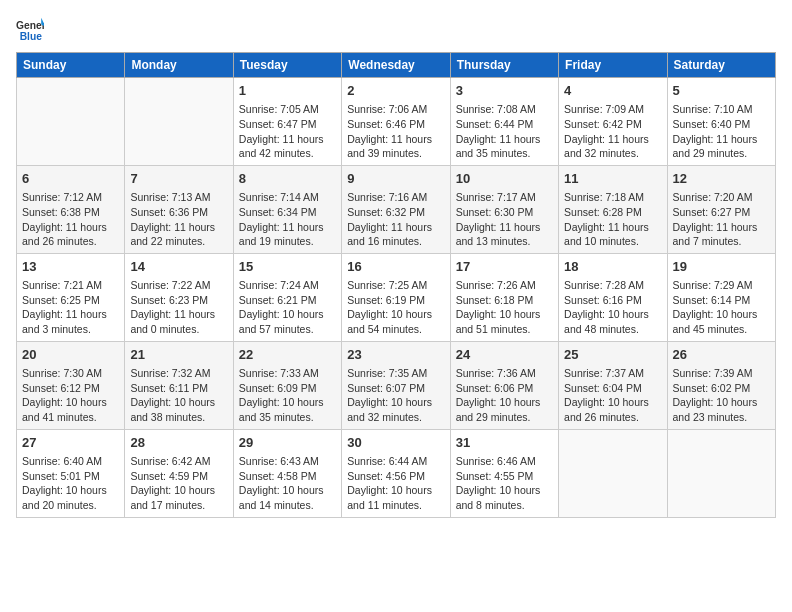 The height and width of the screenshot is (612, 792). What do you see at coordinates (722, 179) in the screenshot?
I see `day-number: 12` at bounding box center [722, 179].